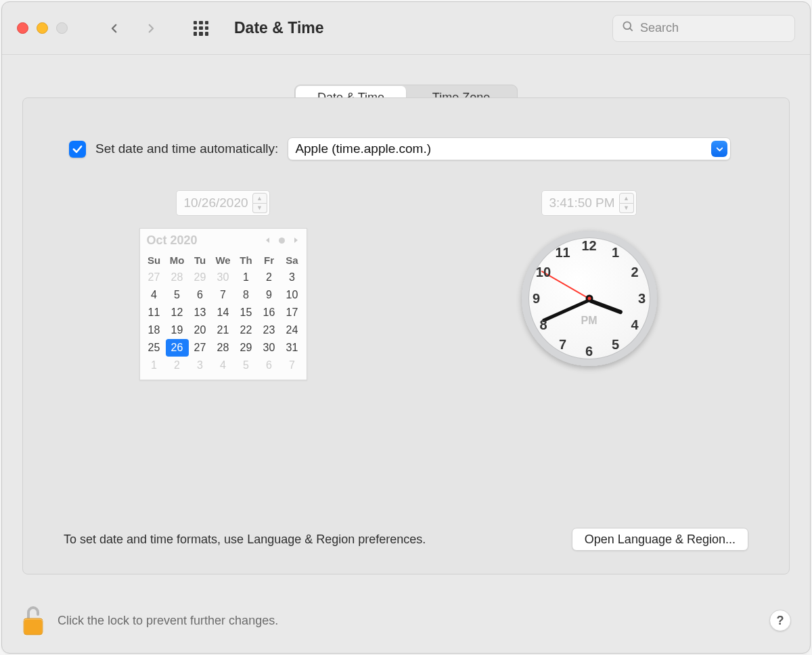 The width and height of the screenshot is (812, 655). What do you see at coordinates (177, 348) in the screenshot?
I see `calendar-day: 26` at bounding box center [177, 348].